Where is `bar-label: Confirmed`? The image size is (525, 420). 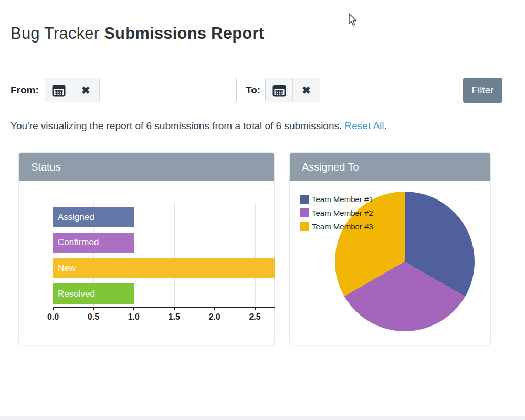 bar-label: Confirmed is located at coordinates (76, 243).